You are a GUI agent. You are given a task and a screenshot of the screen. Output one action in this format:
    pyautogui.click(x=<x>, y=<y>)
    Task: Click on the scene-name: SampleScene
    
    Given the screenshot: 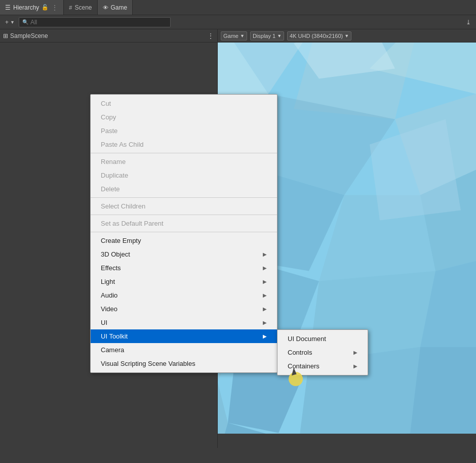 What is the action you would take?
    pyautogui.click(x=29, y=36)
    